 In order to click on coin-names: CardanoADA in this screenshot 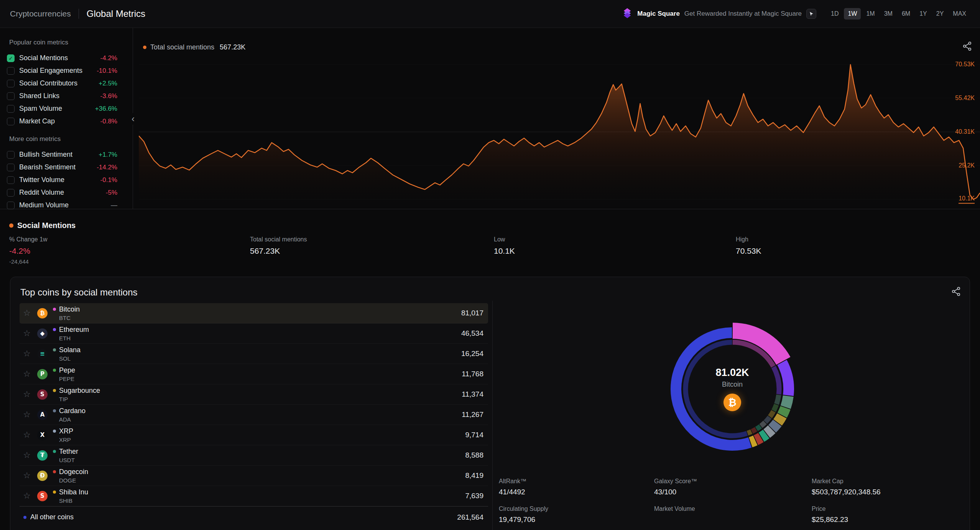, I will do `click(255, 415)`.